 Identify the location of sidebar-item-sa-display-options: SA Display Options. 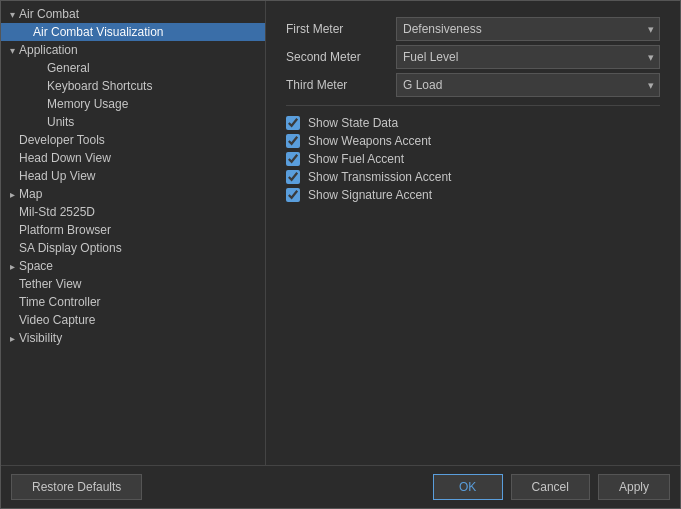
(133, 248).